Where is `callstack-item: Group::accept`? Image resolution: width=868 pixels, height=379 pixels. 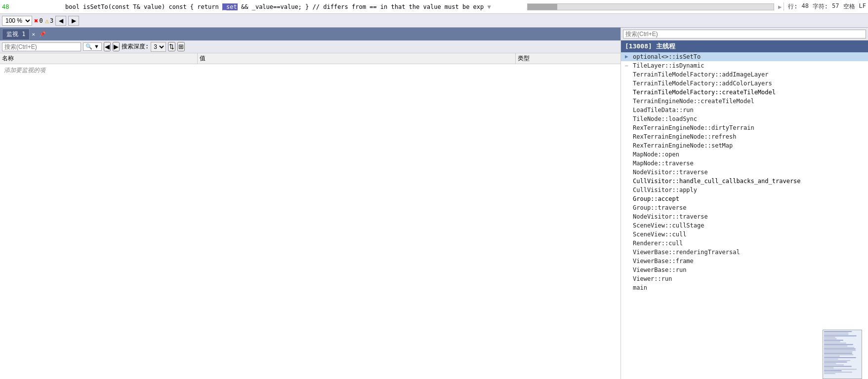 callstack-item: Group::accept is located at coordinates (744, 199).